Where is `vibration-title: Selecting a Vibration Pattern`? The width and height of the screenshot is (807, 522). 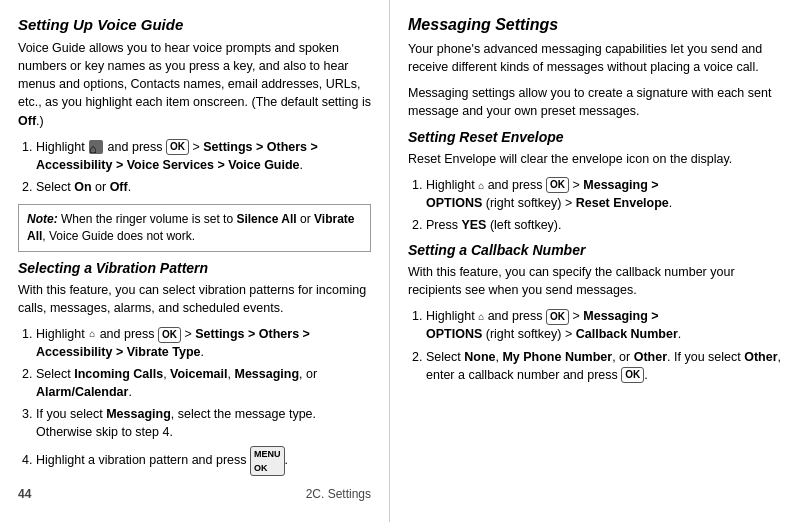 vibration-title: Selecting a Vibration Pattern is located at coordinates (194, 268).